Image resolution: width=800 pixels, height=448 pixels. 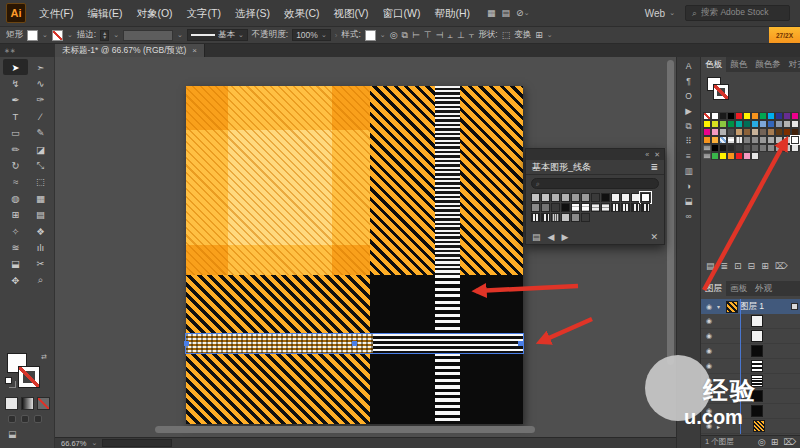 I want to click on swatch-kinds-icon: ≣, so click(x=725, y=266).